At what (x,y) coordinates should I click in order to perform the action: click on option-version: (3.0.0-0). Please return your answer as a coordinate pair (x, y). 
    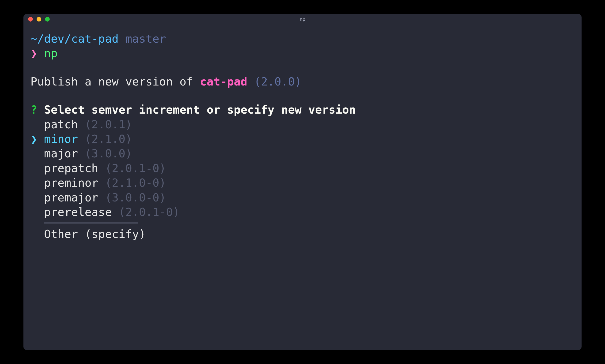
    Looking at the image, I should click on (136, 197).